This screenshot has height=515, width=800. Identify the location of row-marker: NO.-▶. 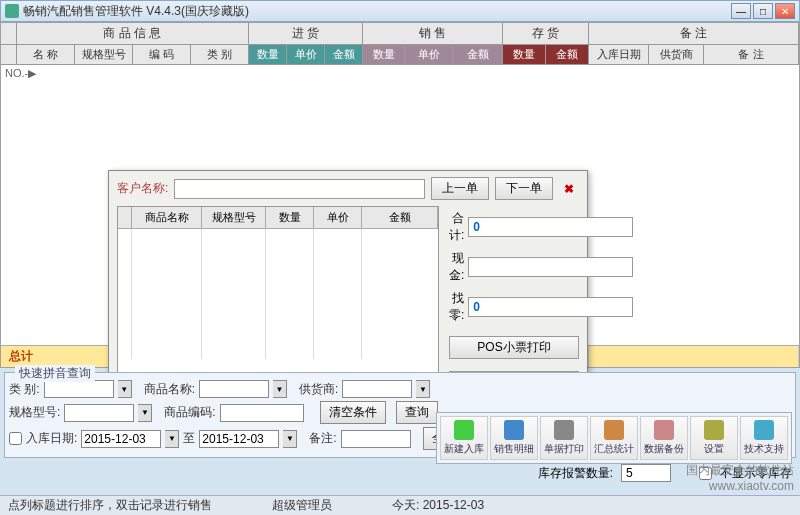
(20, 74).